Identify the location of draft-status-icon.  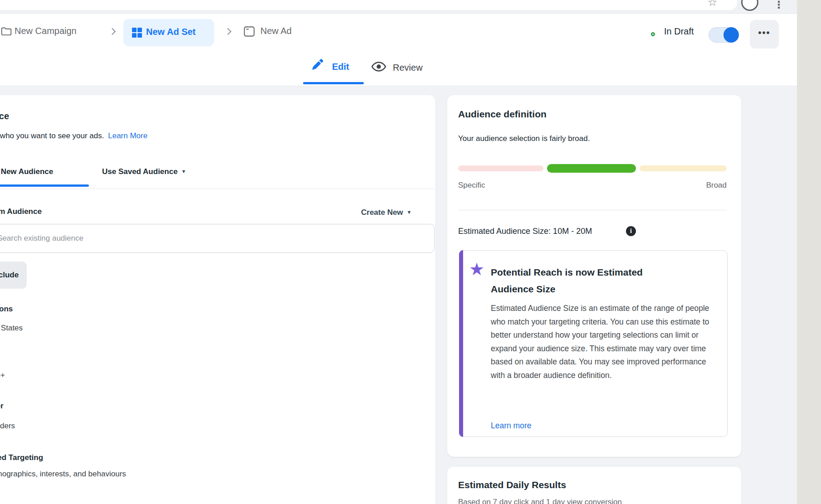
(653, 34).